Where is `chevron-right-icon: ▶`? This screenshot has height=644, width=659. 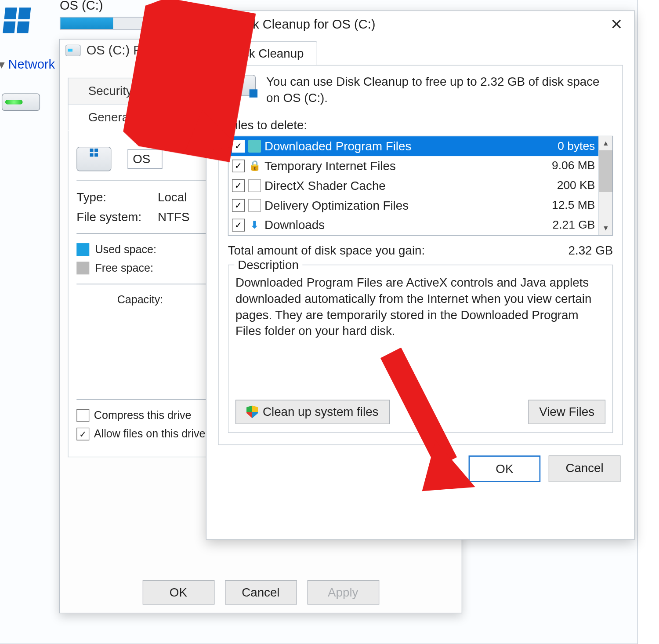
chevron-right-icon: ▶ is located at coordinates (4, 66).